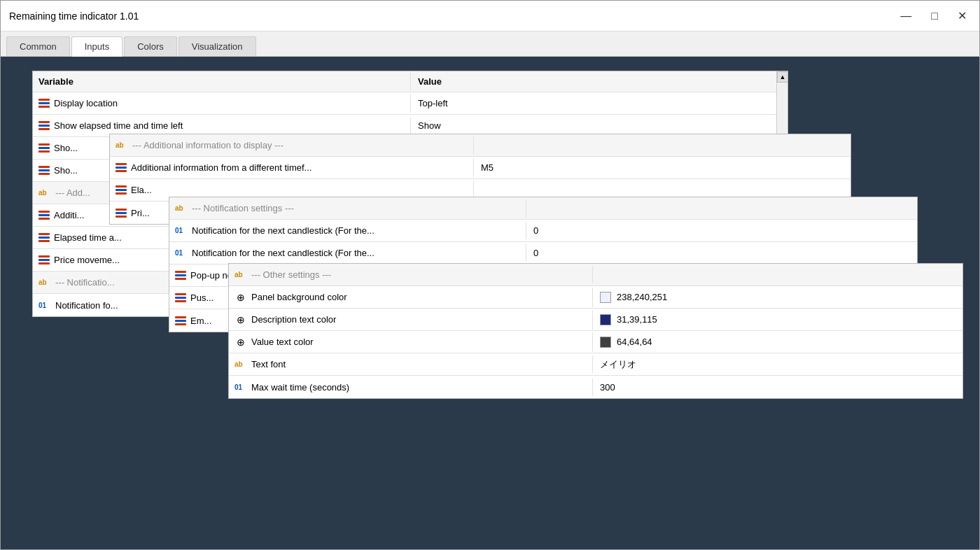 Image resolution: width=980 pixels, height=550 pixels. I want to click on table-row: ⊕ Panel background color 238,240,251, so click(596, 297).